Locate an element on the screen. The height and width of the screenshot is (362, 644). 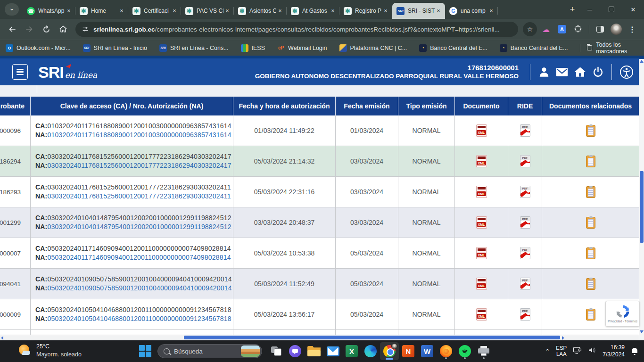
bookmark-item: SRI en Línea - Cons... is located at coordinates (194, 48).